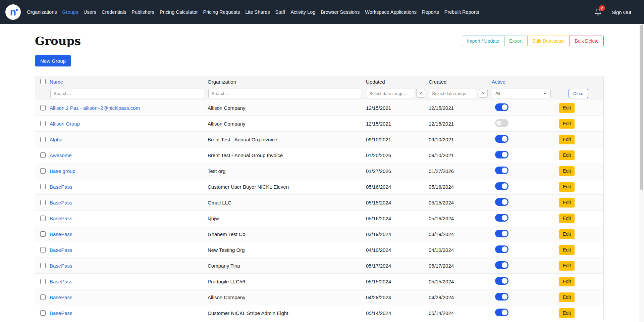 Image resolution: width=644 pixels, height=322 pixels. What do you see at coordinates (516, 41) in the screenshot?
I see `export-button: Export` at bounding box center [516, 41].